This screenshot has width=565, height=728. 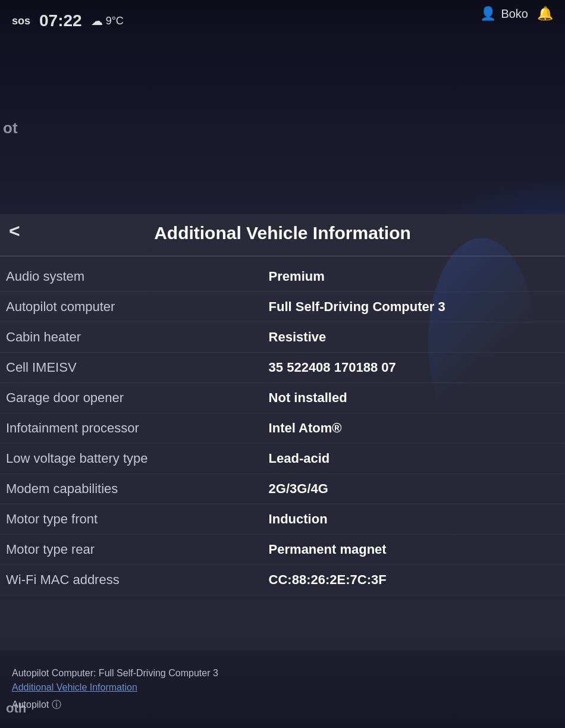 I want to click on cloud-icon: ☁, so click(x=97, y=21).